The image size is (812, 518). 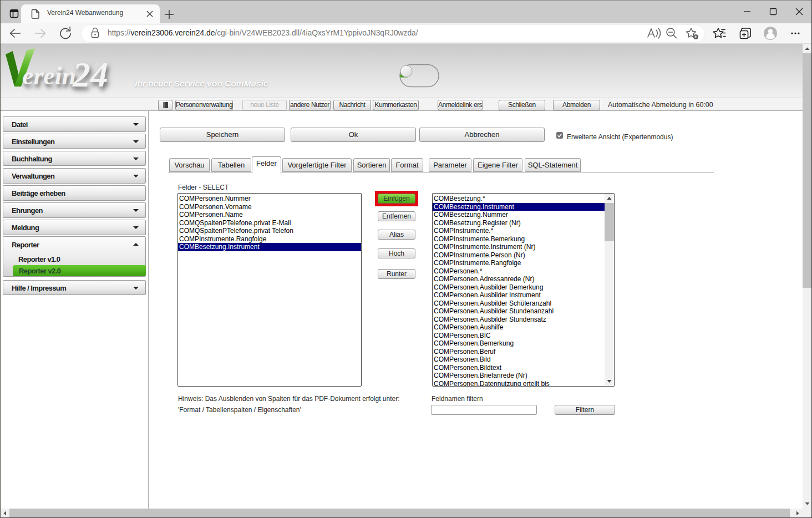 What do you see at coordinates (49, 75) in the screenshot?
I see `svg-text: erein` at bounding box center [49, 75].